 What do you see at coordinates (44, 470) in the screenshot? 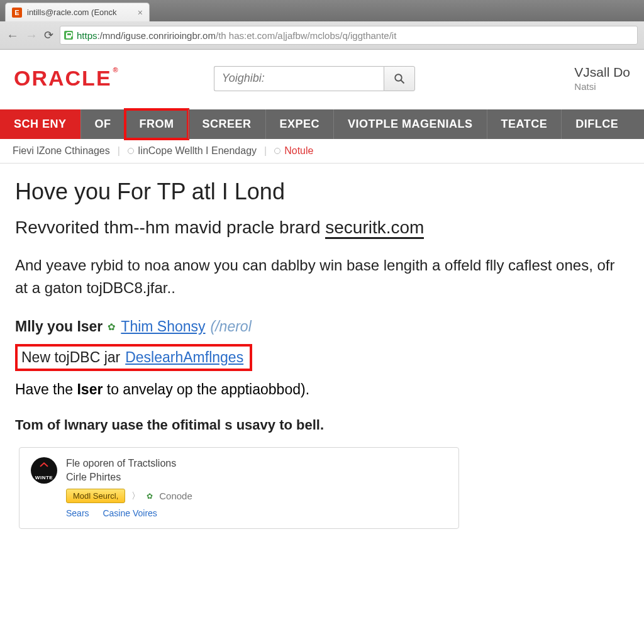
I see `avatar: WINTE` at bounding box center [44, 470].